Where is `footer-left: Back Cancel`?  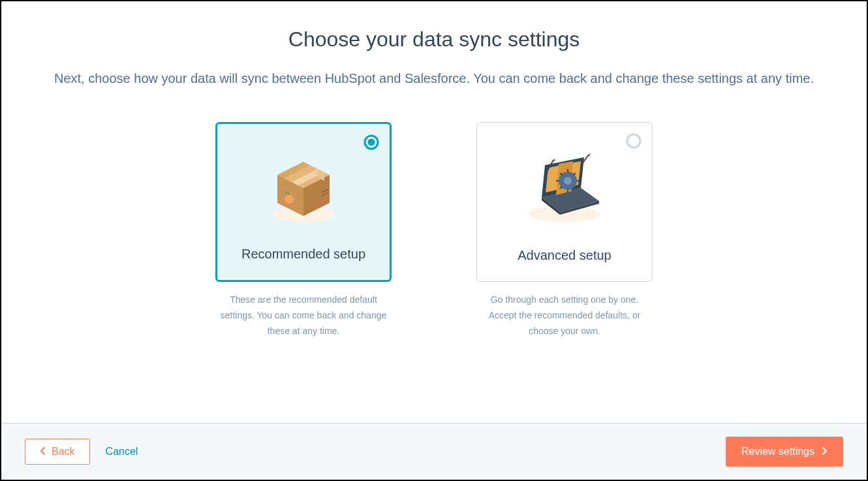 footer-left: Back Cancel is located at coordinates (81, 452).